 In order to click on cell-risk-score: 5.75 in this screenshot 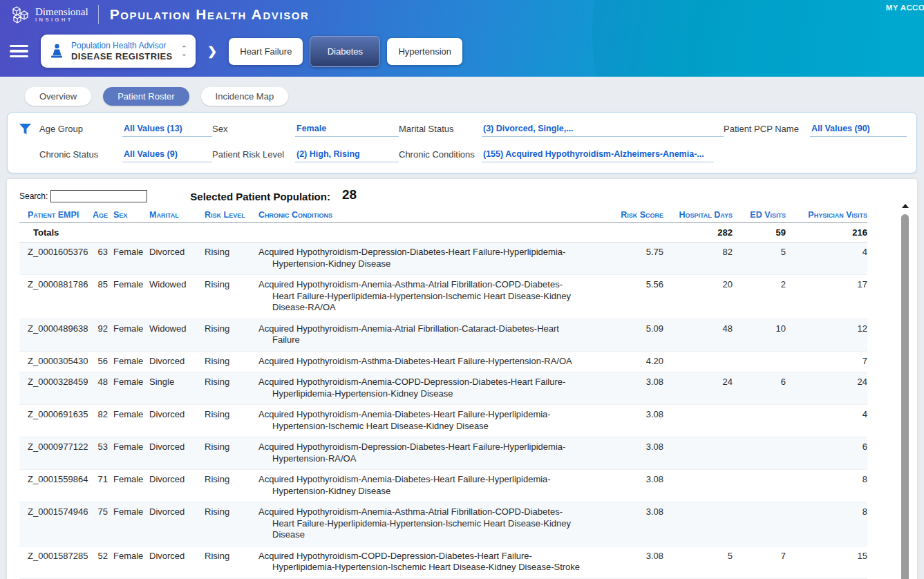, I will do `click(639, 258)`.